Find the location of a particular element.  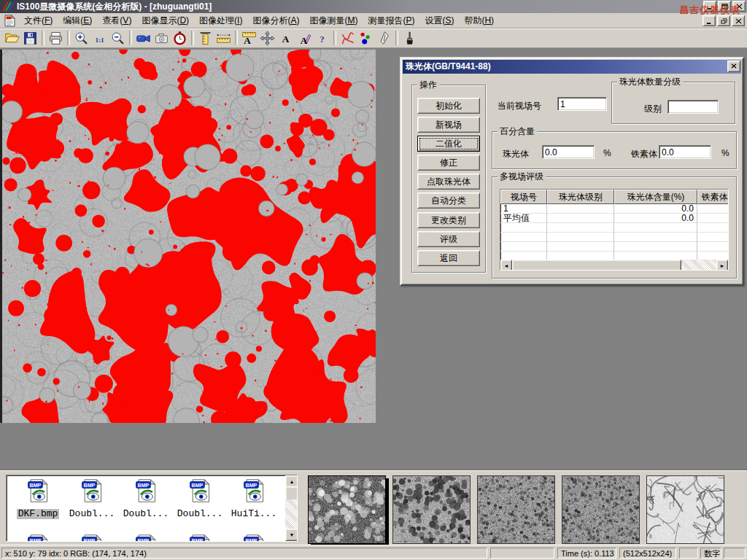

text-edit-button: A is located at coordinates (303, 38).